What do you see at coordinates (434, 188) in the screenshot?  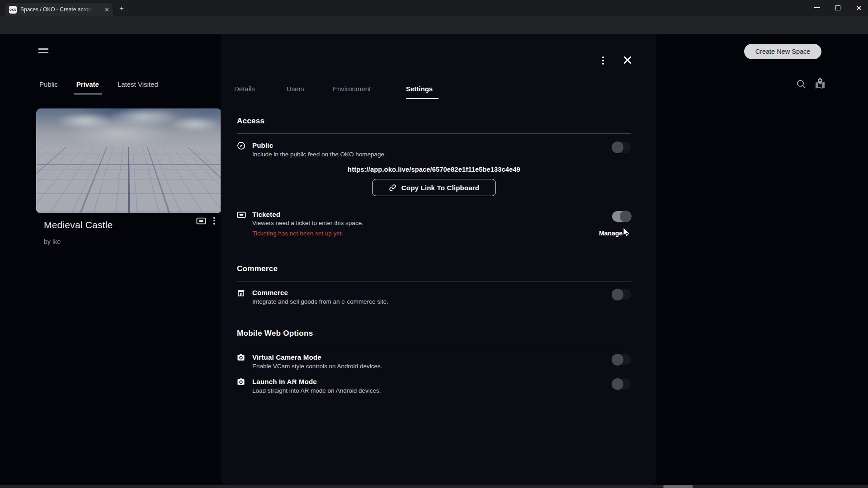 I see `copy-link-button: Copy Link To Clipboard` at bounding box center [434, 188].